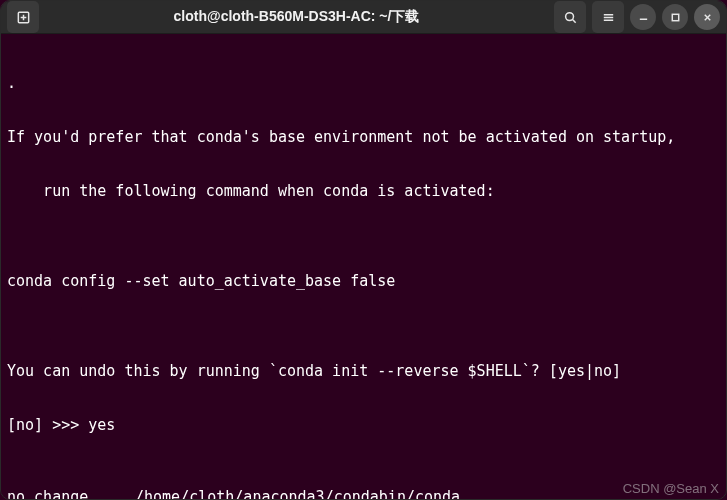  What do you see at coordinates (364, 18) in the screenshot?
I see `titlebar: cloth@cloth-B560M-DS3H-AC: ~/下载` at bounding box center [364, 18].